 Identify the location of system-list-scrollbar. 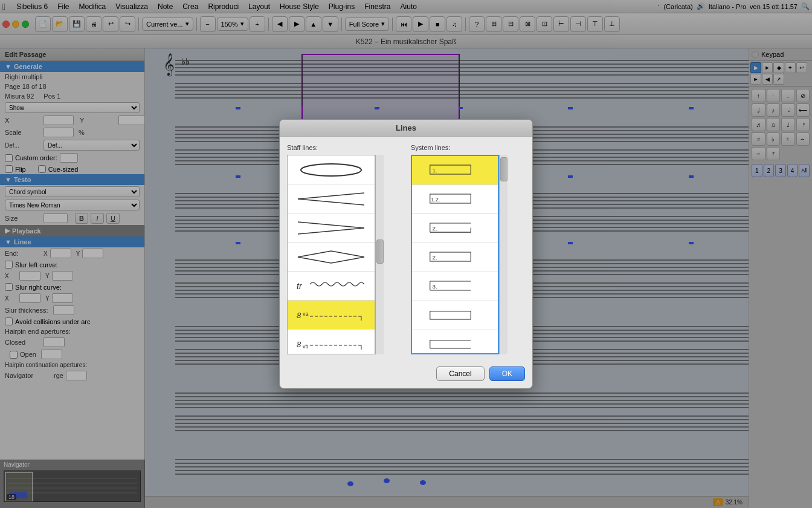
(503, 255).